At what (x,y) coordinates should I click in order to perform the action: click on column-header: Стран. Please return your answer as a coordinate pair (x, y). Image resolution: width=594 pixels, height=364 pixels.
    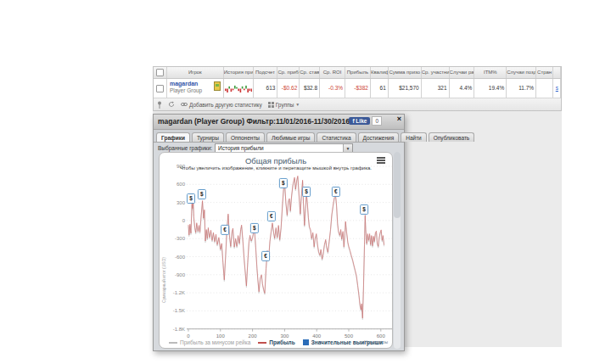
    Looking at the image, I should click on (545, 73).